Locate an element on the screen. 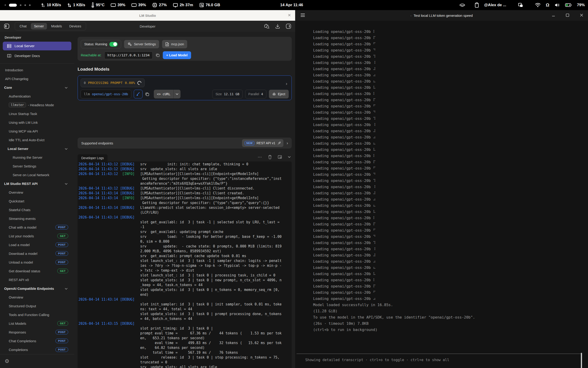 Image resolution: width=588 pixels, height=368 pixels. sidebar-item: Serve on Local Network is located at coordinates (37, 175).